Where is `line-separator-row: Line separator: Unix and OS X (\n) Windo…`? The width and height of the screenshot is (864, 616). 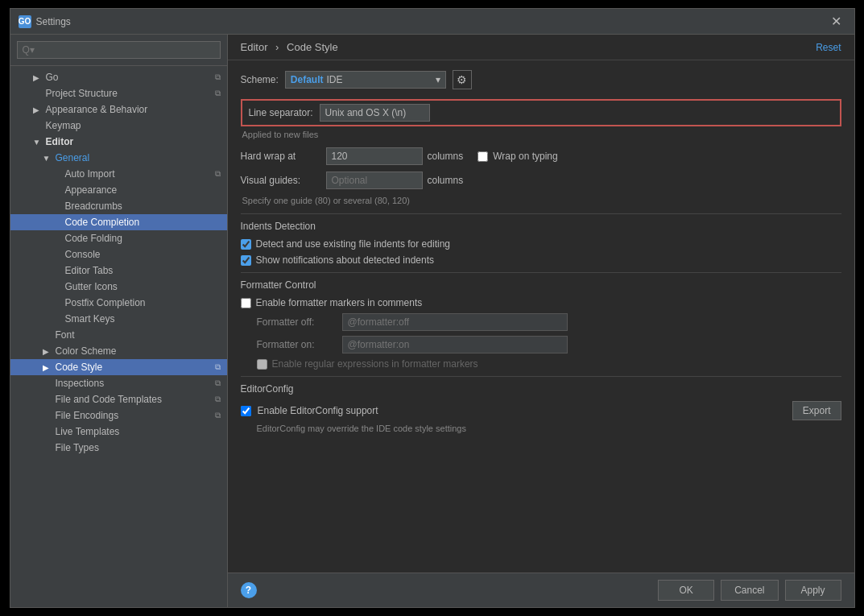
line-separator-row: Line separator: Unix and OS X (\n) Windo… is located at coordinates (541, 113).